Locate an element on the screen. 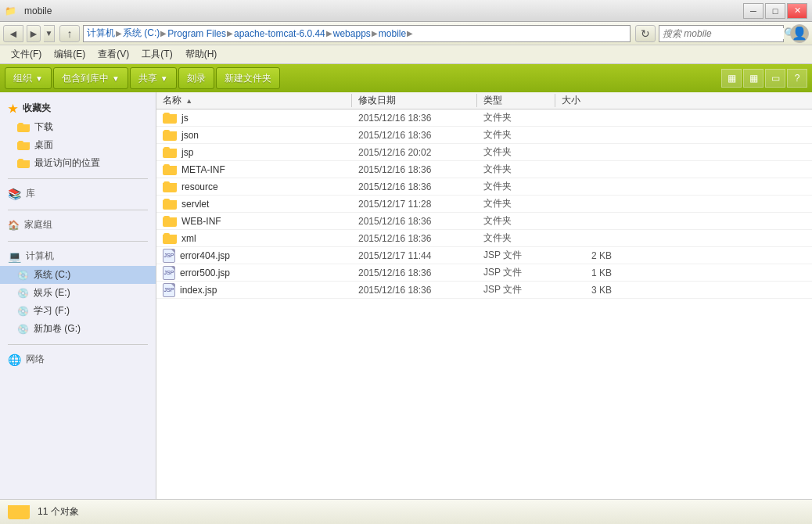  sidebar-homegroup-header: 🏠 家庭组 is located at coordinates (78, 225).